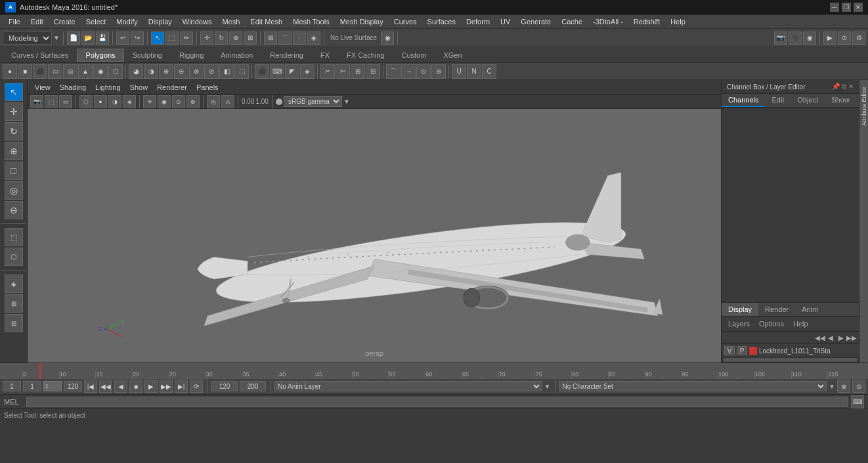 Image resolution: width=868 pixels, height=463 pixels. What do you see at coordinates (100, 72) in the screenshot?
I see `poly-disk-button: ◉` at bounding box center [100, 72].